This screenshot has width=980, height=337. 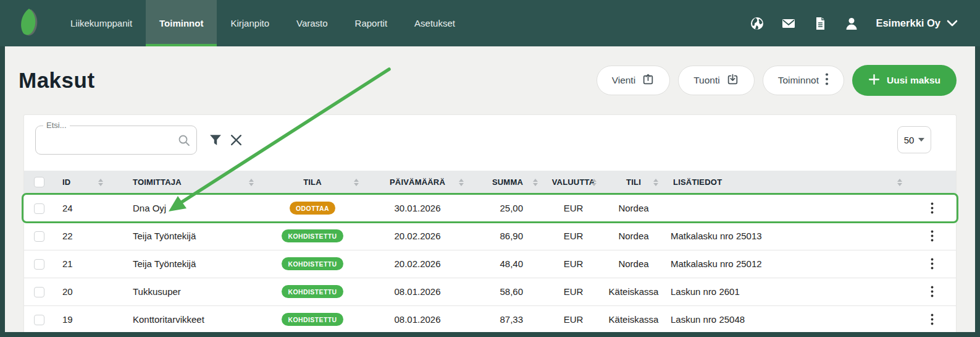 What do you see at coordinates (706, 80) in the screenshot?
I see `tuonti-label: Tuonti` at bounding box center [706, 80].